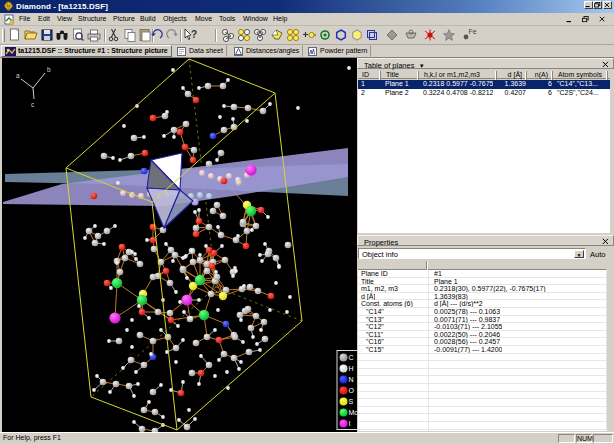  I want to click on svg-text: b, so click(49, 70).